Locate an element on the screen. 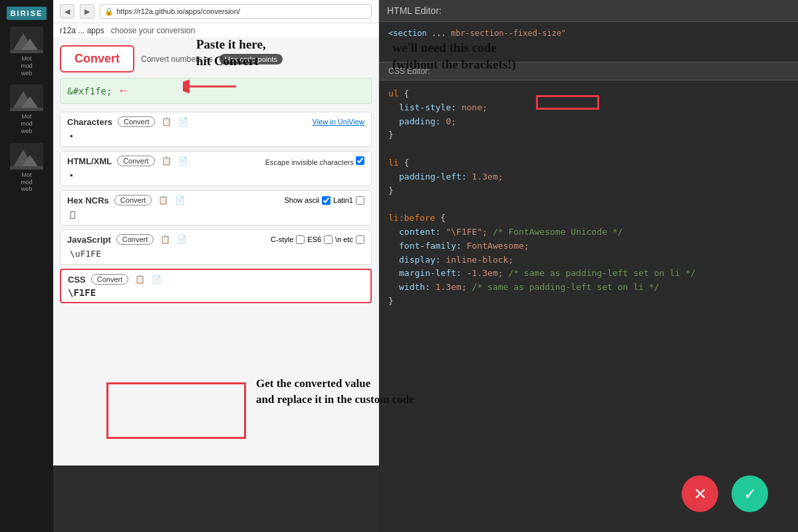 Image resolution: width=798 pixels, height=532 pixels. htmlxml-title: HTML/XML is located at coordinates (89, 161).